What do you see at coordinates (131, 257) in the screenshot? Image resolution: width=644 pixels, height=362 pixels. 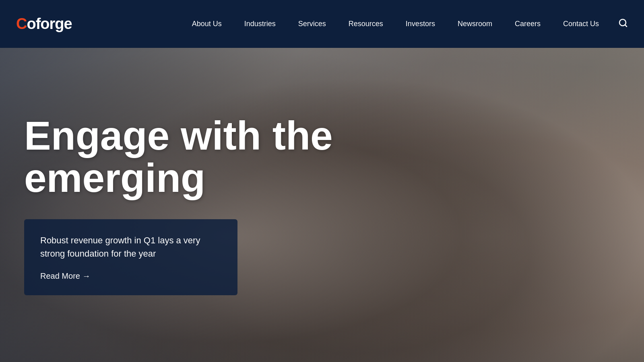 I see `hero-card: Robust revenue growth in Q1 lays a very …` at bounding box center [131, 257].